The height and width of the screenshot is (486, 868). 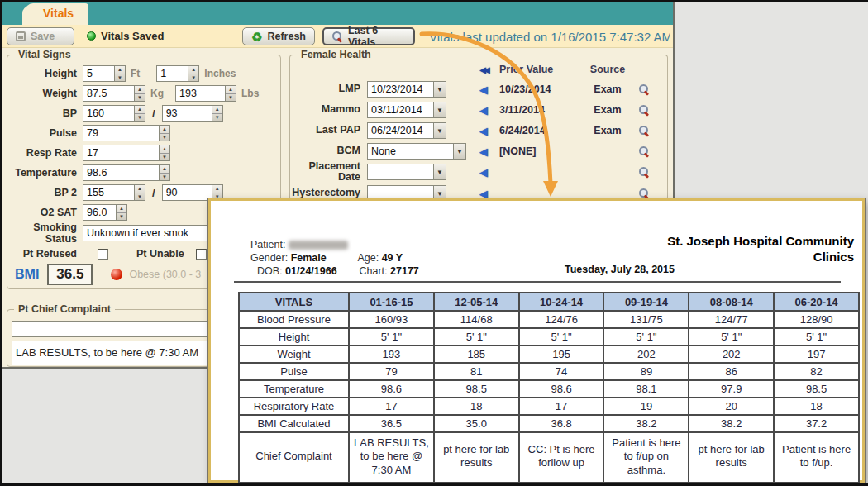 I want to click on vitals-cell: 128/90, so click(x=817, y=319).